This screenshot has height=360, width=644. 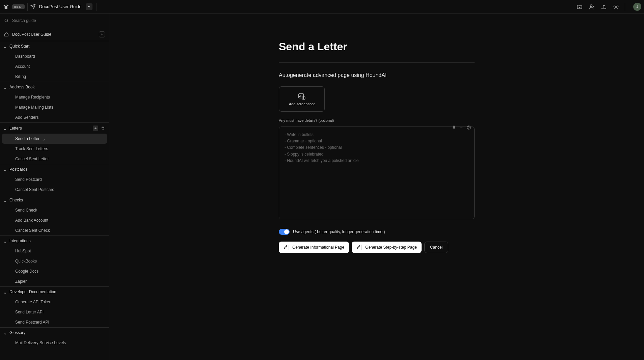 I want to click on gear-icon, so click(x=616, y=7).